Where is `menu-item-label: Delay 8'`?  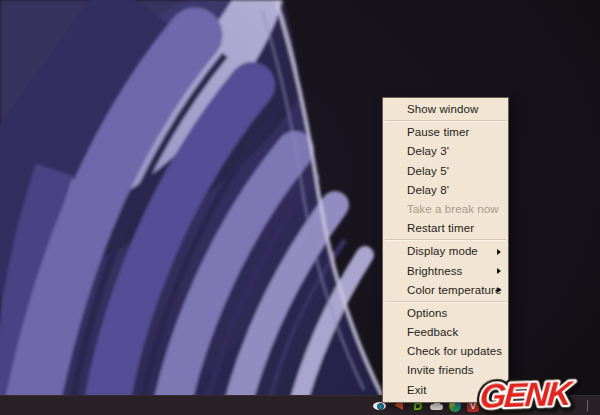
menu-item-label: Delay 8' is located at coordinates (428, 190).